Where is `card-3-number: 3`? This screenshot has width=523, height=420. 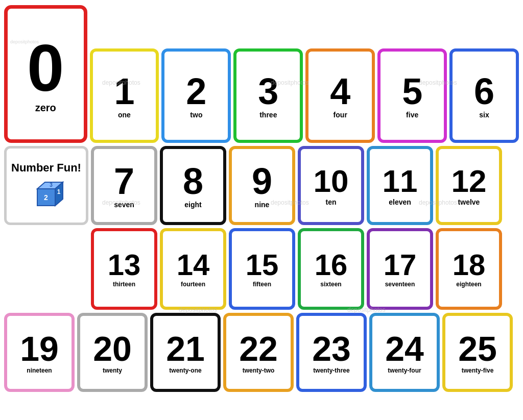
card-3-number: 3 is located at coordinates (268, 91).